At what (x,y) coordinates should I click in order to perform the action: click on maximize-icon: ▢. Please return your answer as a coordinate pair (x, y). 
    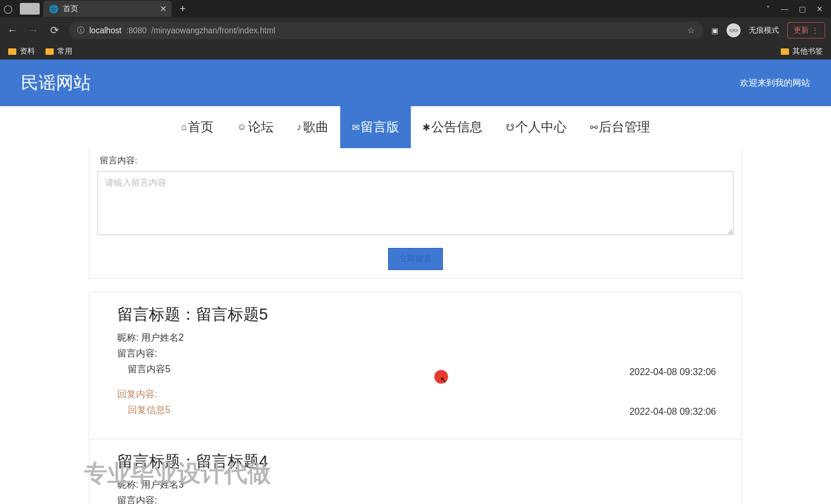
    Looking at the image, I should click on (802, 9).